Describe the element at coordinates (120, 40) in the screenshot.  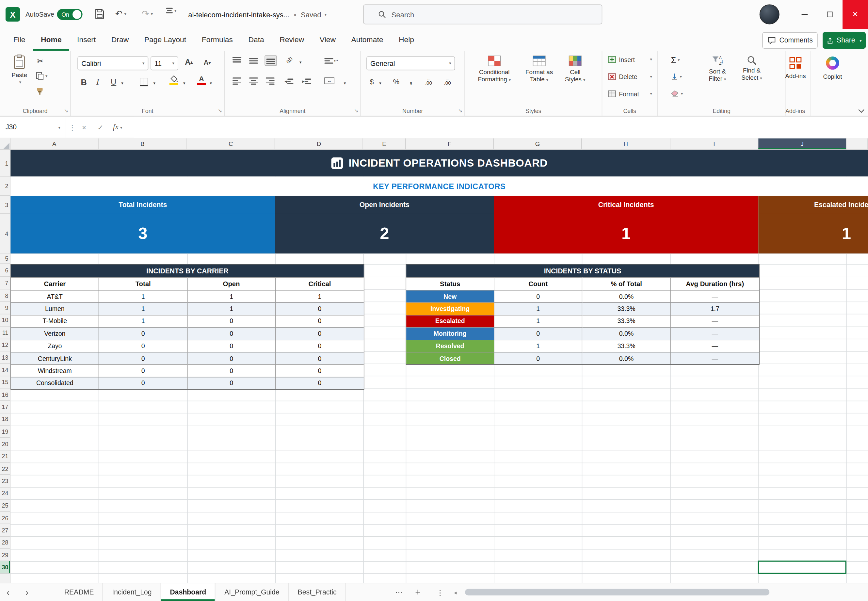
I see `ribbon-tab-draw: Draw` at that location.